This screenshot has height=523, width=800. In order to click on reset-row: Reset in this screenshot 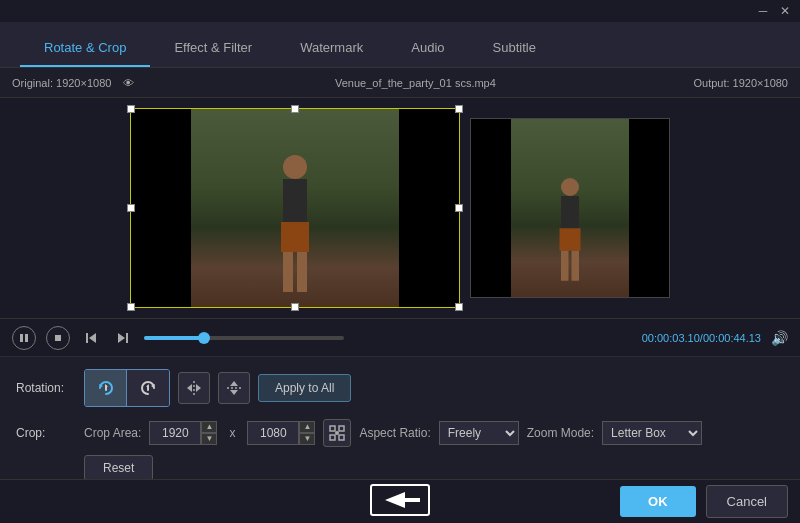, I will do `click(400, 468)`.